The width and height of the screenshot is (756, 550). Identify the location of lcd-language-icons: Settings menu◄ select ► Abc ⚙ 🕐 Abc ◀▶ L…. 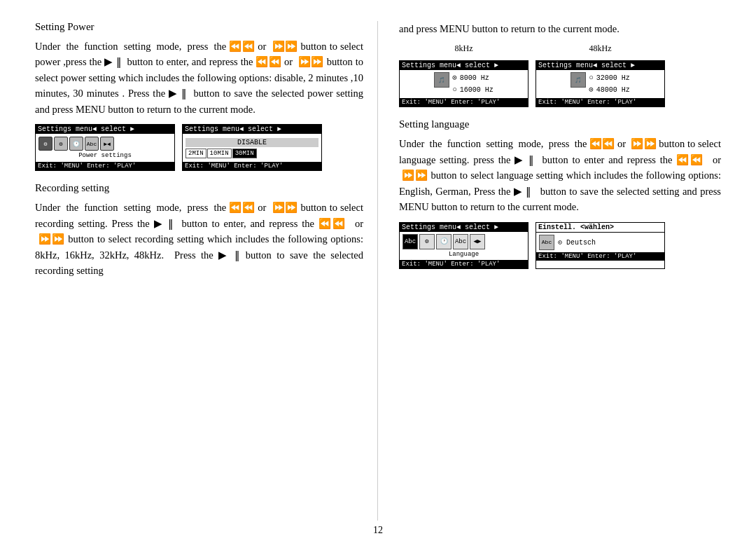
(463, 245).